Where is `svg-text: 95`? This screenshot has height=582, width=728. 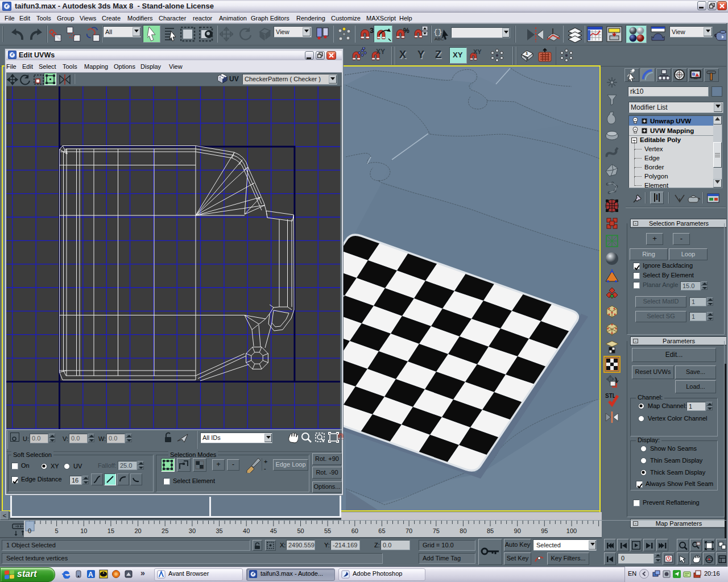
svg-text: 95 is located at coordinates (544, 531).